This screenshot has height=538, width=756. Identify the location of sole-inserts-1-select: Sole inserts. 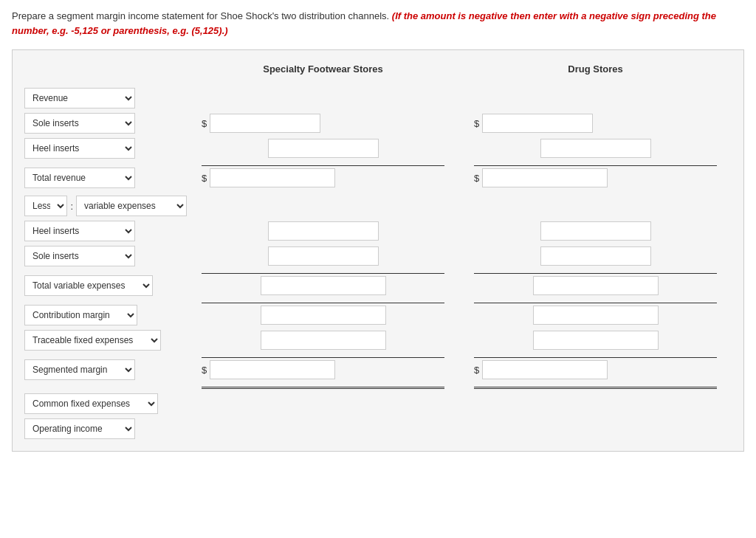
(80, 123).